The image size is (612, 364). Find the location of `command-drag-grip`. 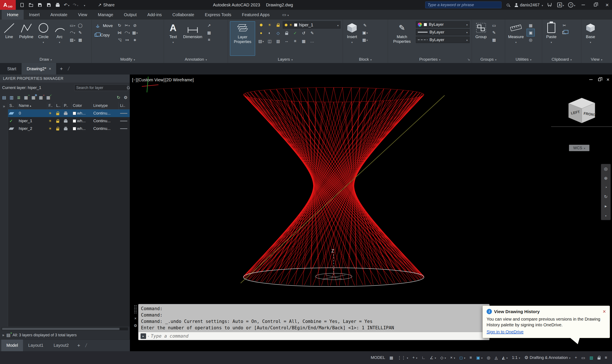

command-drag-grip is located at coordinates (135, 309).